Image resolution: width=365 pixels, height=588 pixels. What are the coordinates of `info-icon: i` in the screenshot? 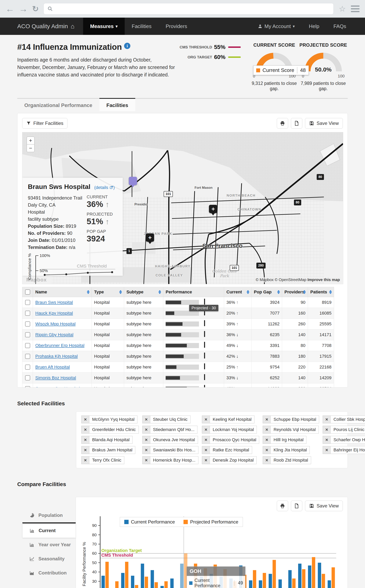 It's located at (127, 46).